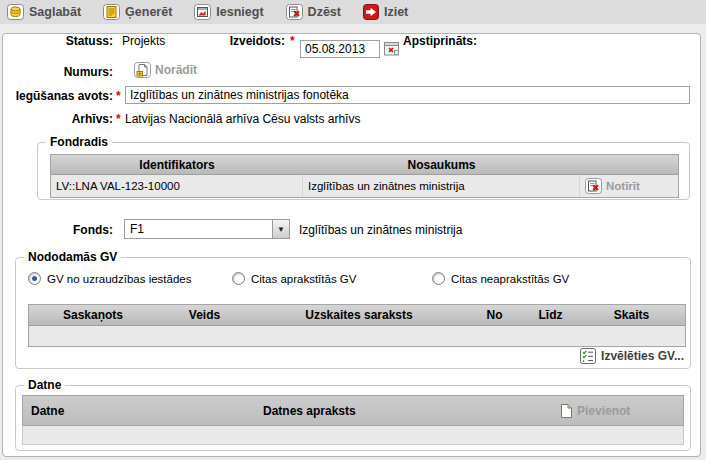  What do you see at coordinates (392, 48) in the screenshot?
I see `calendar-icon` at bounding box center [392, 48].